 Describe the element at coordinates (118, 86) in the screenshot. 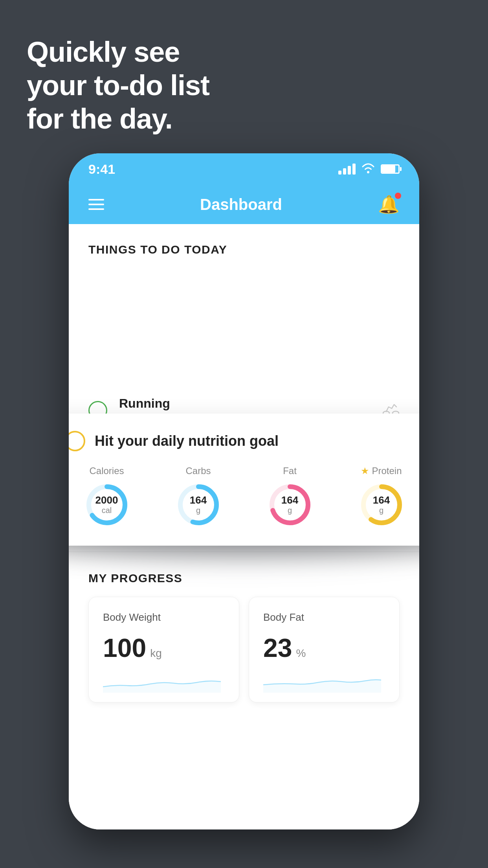

I see `hero-line2: your to-do list` at that location.